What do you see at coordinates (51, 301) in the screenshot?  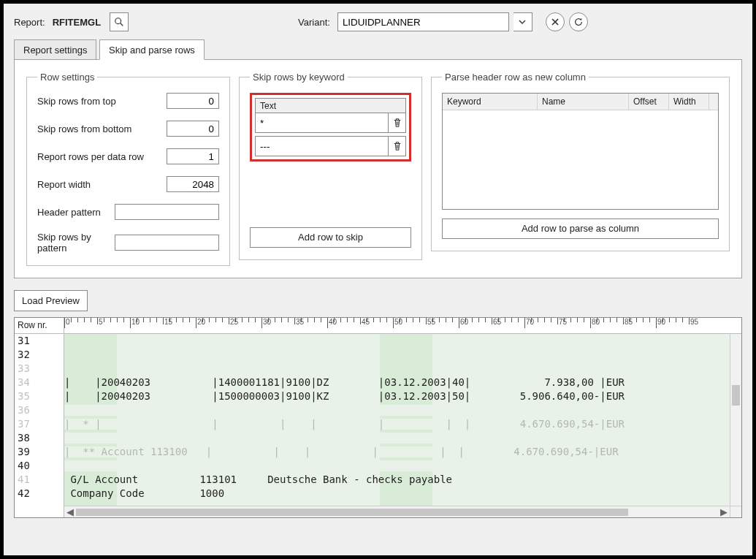 I see `load-preview-button: Load Preview` at bounding box center [51, 301].